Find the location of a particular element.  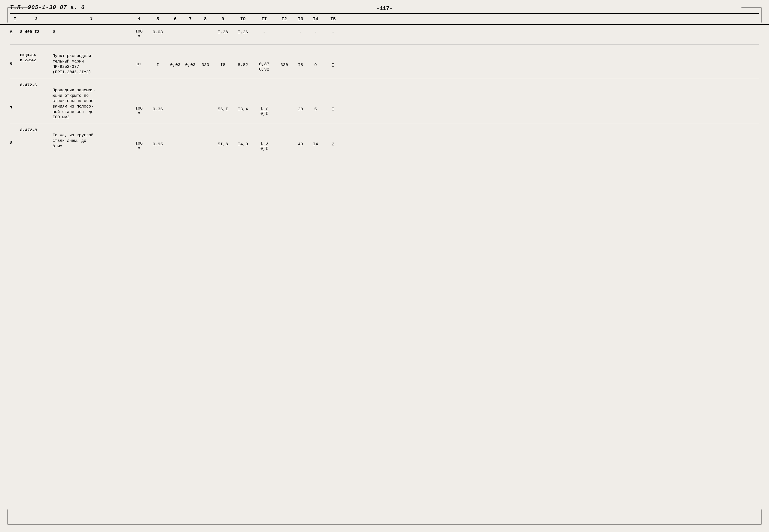

row-c13: 20 is located at coordinates (300, 97).